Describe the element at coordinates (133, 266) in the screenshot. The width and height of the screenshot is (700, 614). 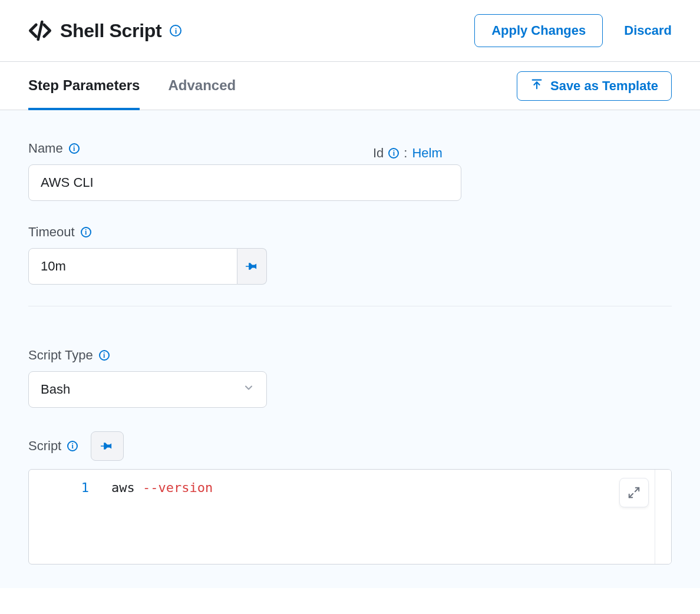
I see `timeout-input` at that location.